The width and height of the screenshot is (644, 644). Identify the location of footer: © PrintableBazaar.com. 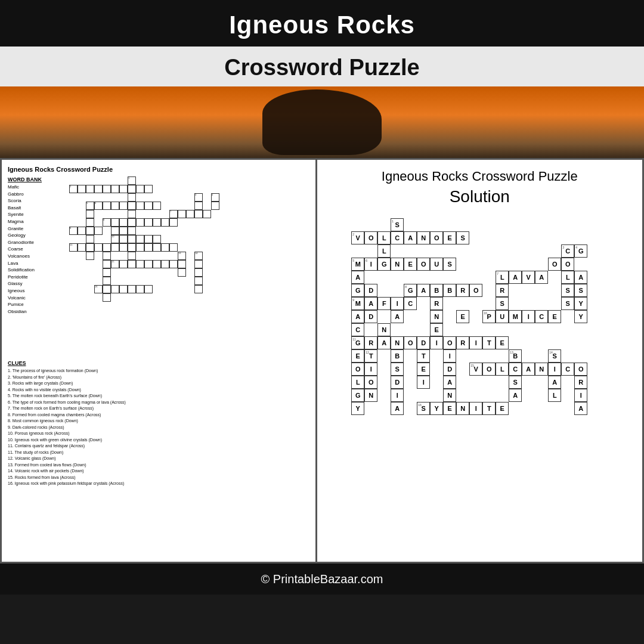
(322, 579).